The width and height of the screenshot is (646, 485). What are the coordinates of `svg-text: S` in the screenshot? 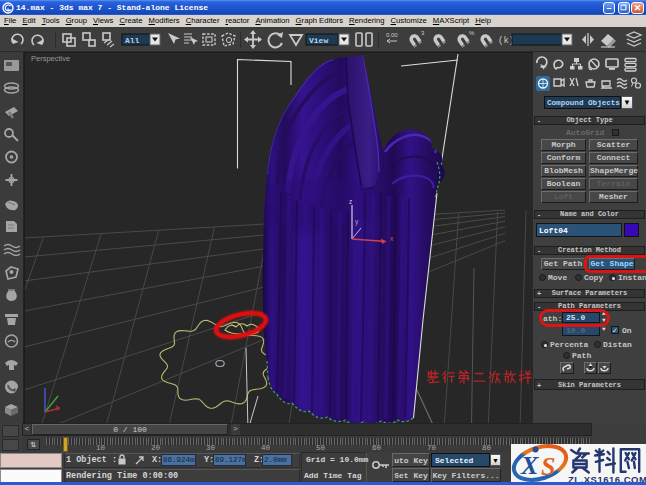 It's located at (548, 466).